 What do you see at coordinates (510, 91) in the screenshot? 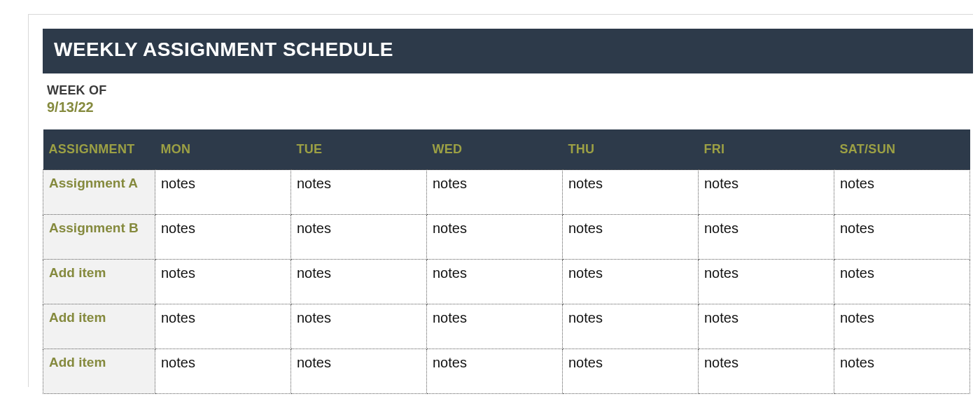
I see `week-of-label: WEEK OF` at bounding box center [510, 91].